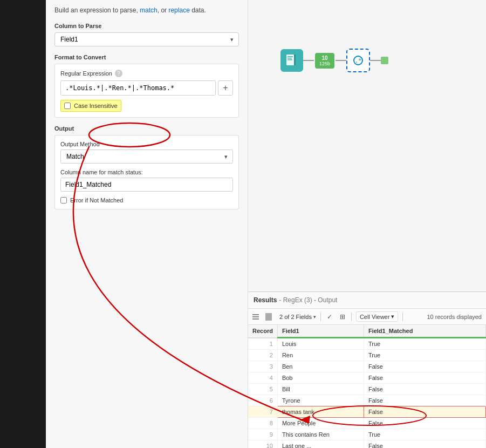 This screenshot has width=486, height=448. I want to click on column-to-parse-select: Field1, so click(147, 39).